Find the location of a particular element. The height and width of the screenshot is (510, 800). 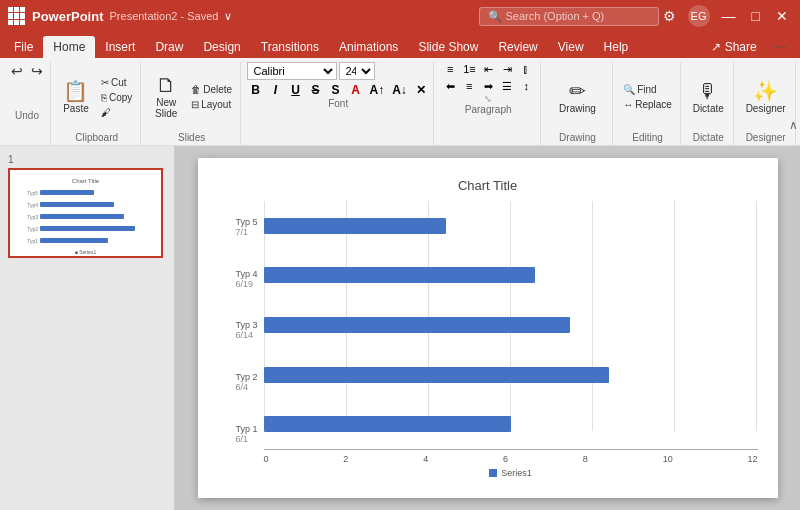

bullets-button: ≡ is located at coordinates (450, 70).